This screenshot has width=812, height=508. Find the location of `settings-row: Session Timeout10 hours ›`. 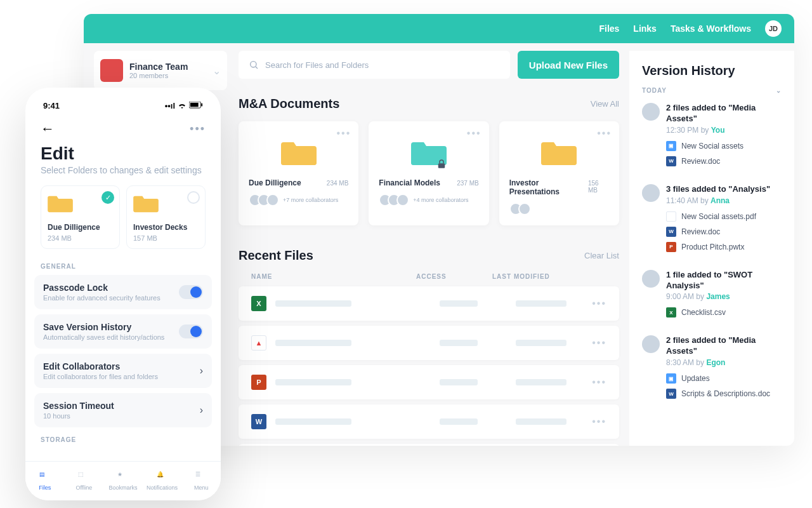

settings-row: Session Timeout10 hours › is located at coordinates (123, 410).